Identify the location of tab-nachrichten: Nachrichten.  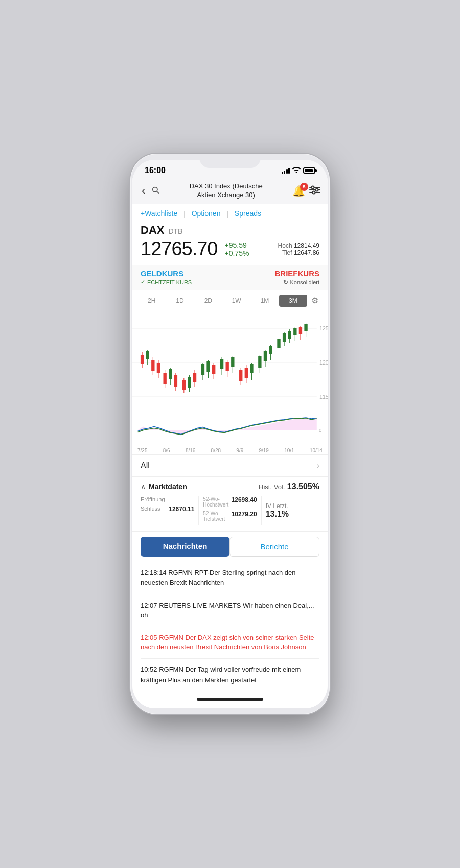
(185, 546).